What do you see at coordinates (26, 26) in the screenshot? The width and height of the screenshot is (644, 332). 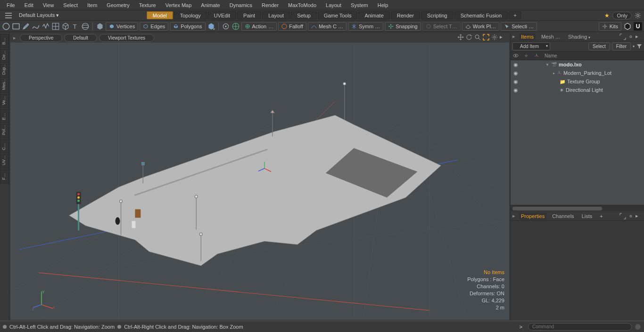 I see `pen-prim-icon` at bounding box center [26, 26].